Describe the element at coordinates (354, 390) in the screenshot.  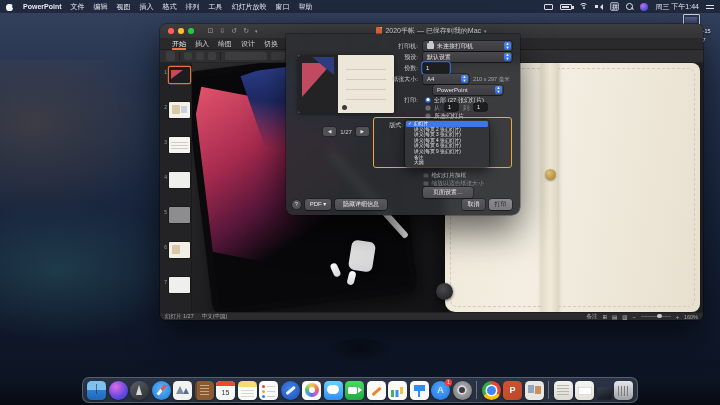
I see `facetime-dock-icon` at that location.